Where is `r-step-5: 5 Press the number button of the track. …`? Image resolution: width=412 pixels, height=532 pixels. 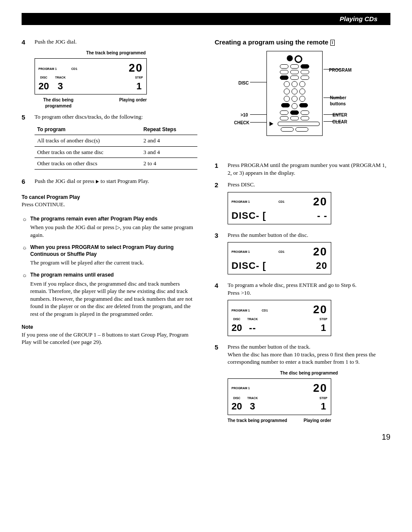 r-step-5: 5 Press the number button of the track. … is located at coordinates (302, 383).